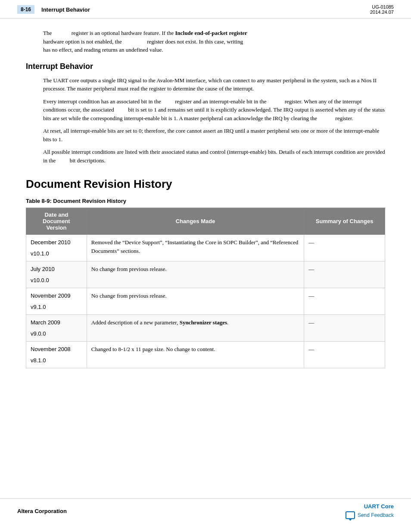 The image size is (411, 532). What do you see at coordinates (206, 156) in the screenshot?
I see `body-para-4: All possible interrupt conditions are li…` at bounding box center [206, 156].